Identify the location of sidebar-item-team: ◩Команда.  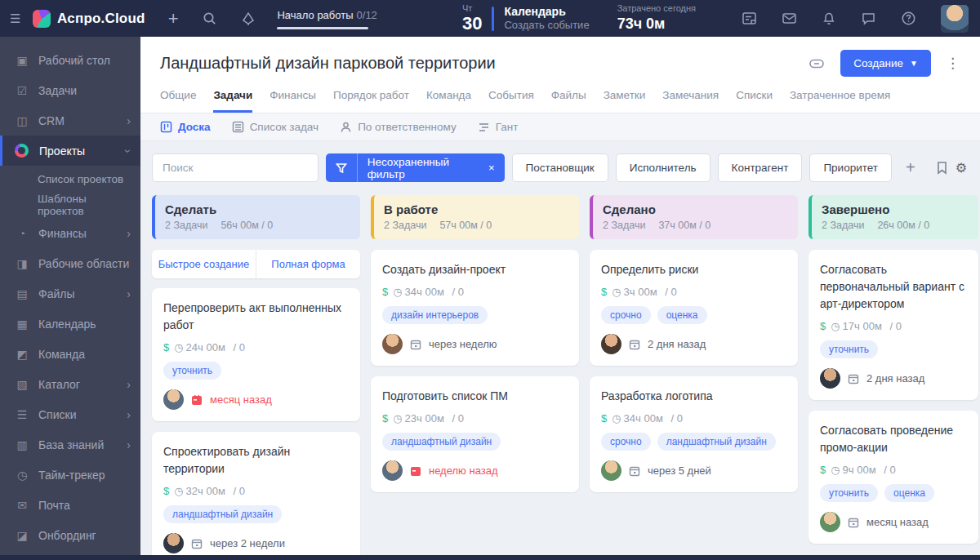
(70, 354).